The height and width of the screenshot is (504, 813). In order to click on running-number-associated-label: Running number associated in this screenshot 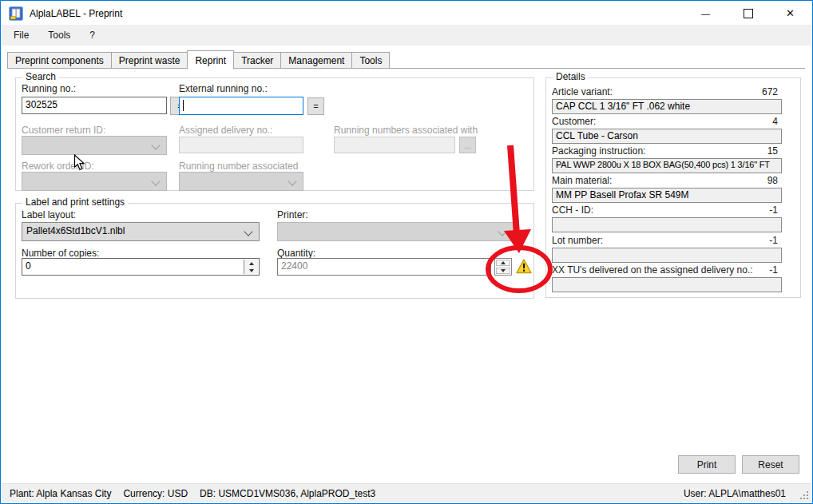, I will do `click(238, 166)`.